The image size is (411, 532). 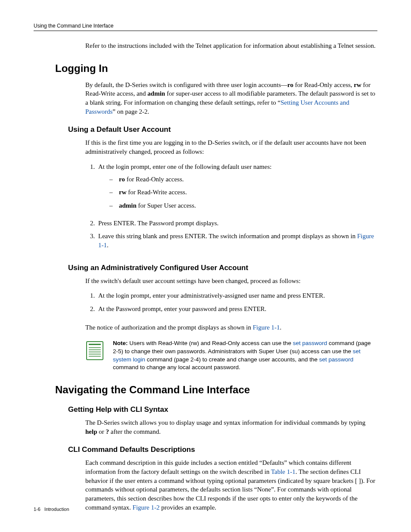 I want to click on heading-logging-in: Logging In, so click(x=216, y=68).